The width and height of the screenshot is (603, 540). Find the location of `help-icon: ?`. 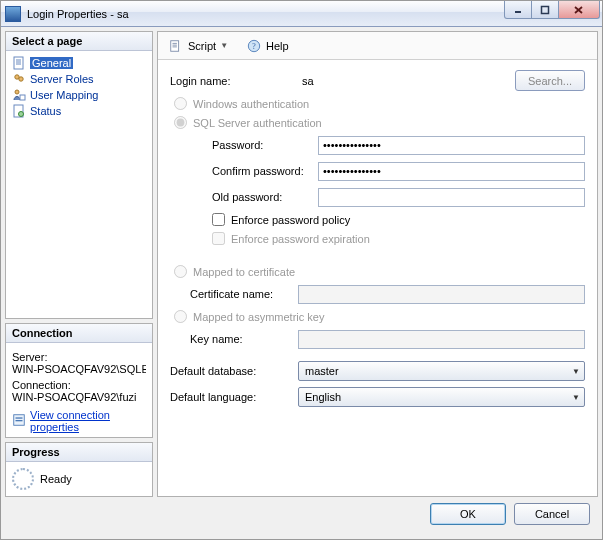

help-icon: ? is located at coordinates (254, 46).